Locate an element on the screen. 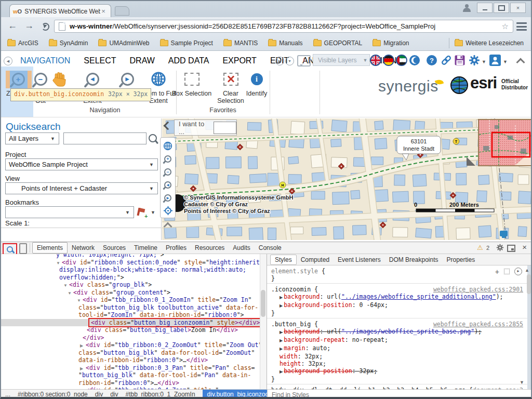 This screenshot has width=532, height=399. tab-close-icon: × is located at coordinates (103, 11).